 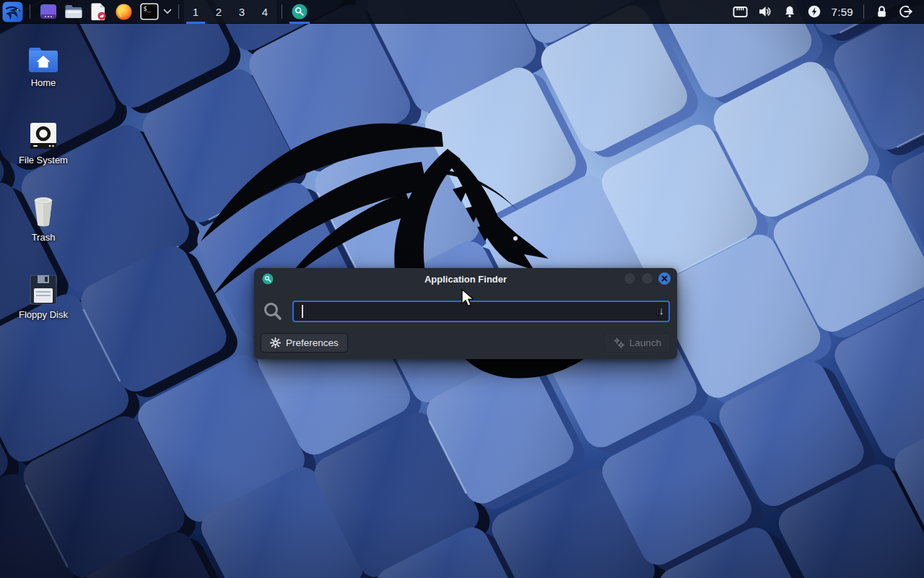 I want to click on logout-button, so click(x=906, y=12).